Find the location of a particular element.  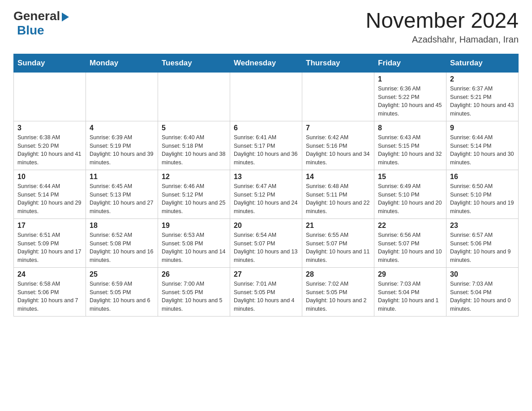

day-info: Sunrise: 6:42 AMSunset: 5:16 PMDaylight:… is located at coordinates (338, 150).